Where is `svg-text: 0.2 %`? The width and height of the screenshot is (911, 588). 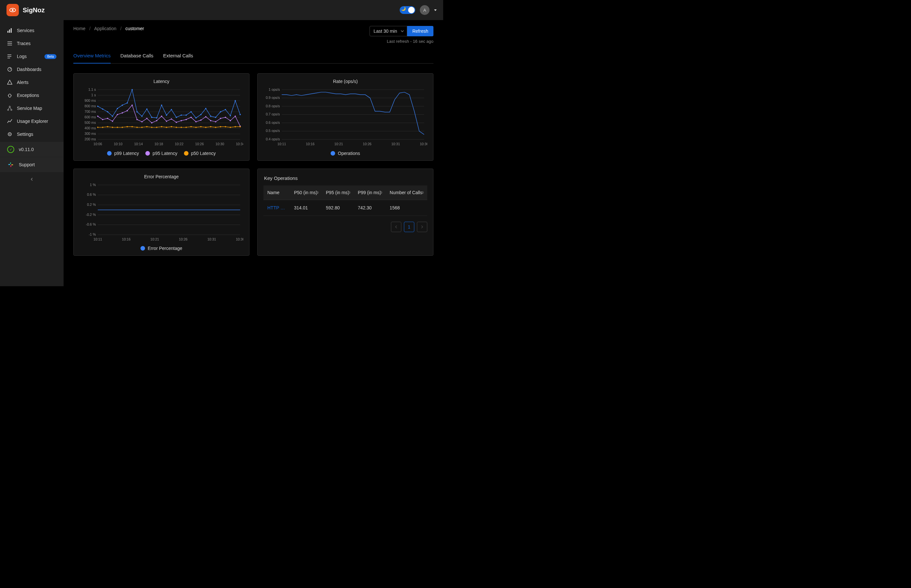 svg-text: 0.2 % is located at coordinates (92, 205).